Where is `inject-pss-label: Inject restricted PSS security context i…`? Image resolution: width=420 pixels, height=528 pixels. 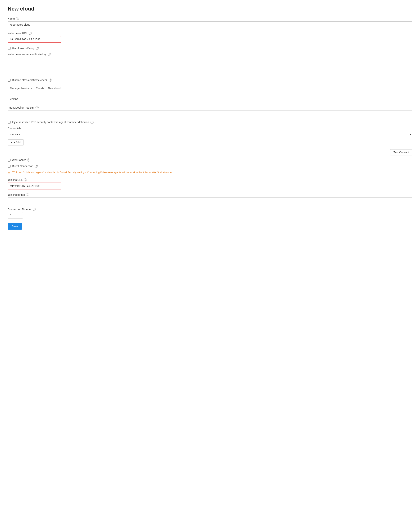
inject-pss-label: Inject restricted PSS security context i… is located at coordinates (50, 122).